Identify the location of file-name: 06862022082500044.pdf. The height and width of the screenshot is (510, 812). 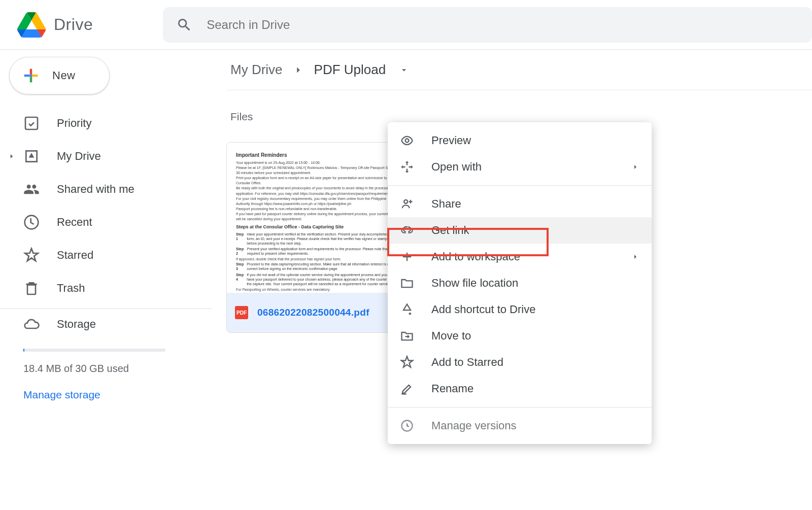
(314, 313).